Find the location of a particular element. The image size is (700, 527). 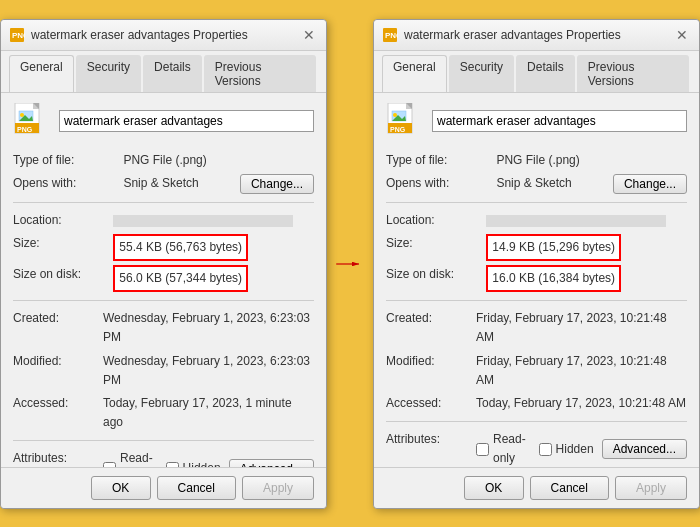

left-size-label: Size: is located at coordinates (63, 248).